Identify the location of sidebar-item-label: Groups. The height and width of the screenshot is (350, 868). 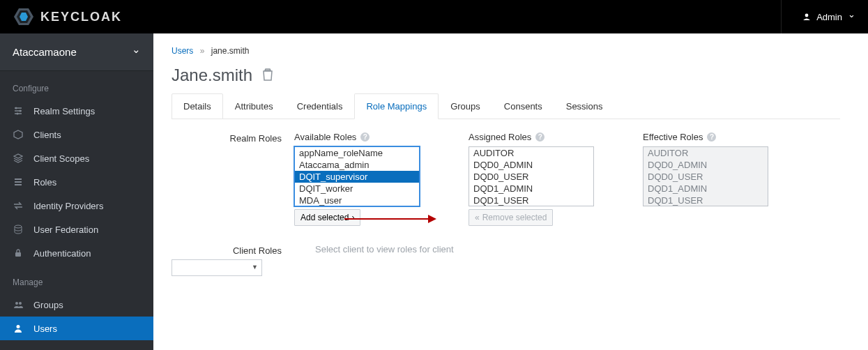
(49, 305).